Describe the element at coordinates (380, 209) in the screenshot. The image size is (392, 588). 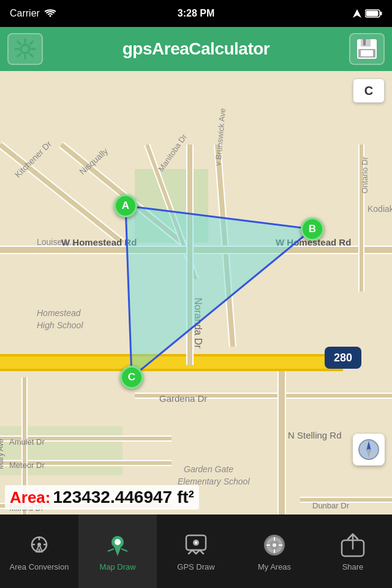
I see `svg-text: Kodiak` at that location.